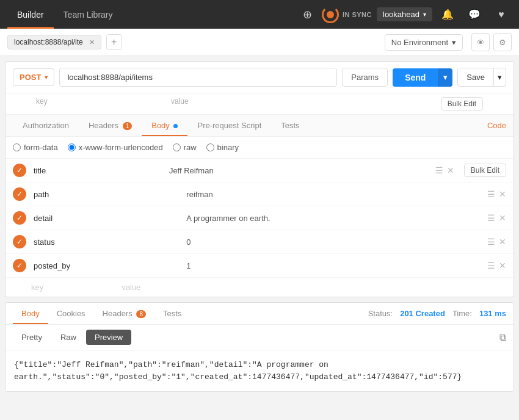 The width and height of the screenshot is (519, 420). I want to click on reorder-icon-title: ☰, so click(440, 170).